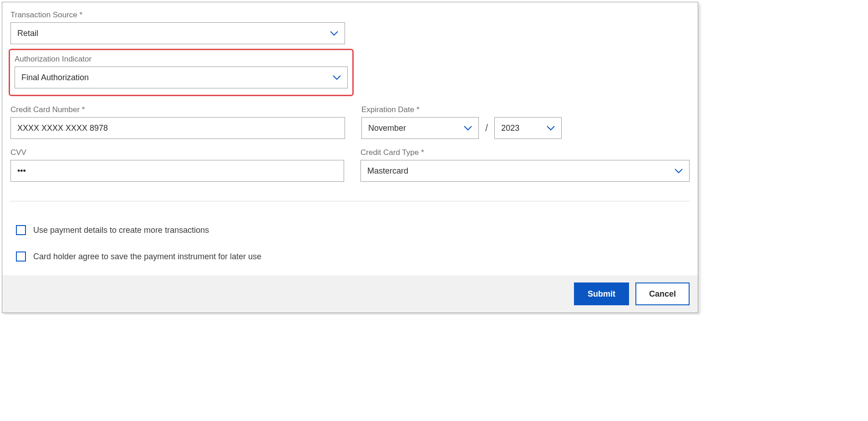 Image resolution: width=868 pixels, height=421 pixels. Describe the element at coordinates (420, 128) in the screenshot. I see `expiration-month-select: November` at that location.